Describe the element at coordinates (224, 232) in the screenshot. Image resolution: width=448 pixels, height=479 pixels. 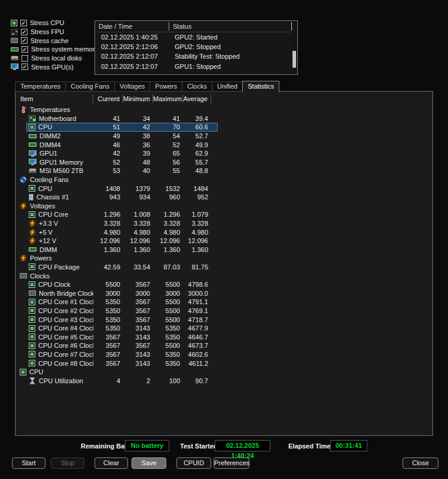
I see `table-row: +5 V4.9804.9804.9804.980` at that location.